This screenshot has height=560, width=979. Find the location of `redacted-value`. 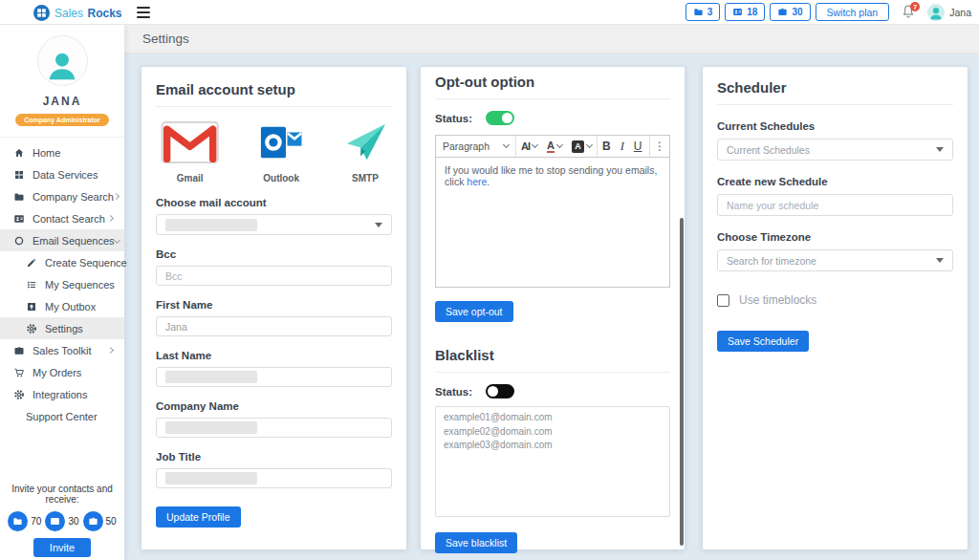

redacted-value is located at coordinates (211, 226).